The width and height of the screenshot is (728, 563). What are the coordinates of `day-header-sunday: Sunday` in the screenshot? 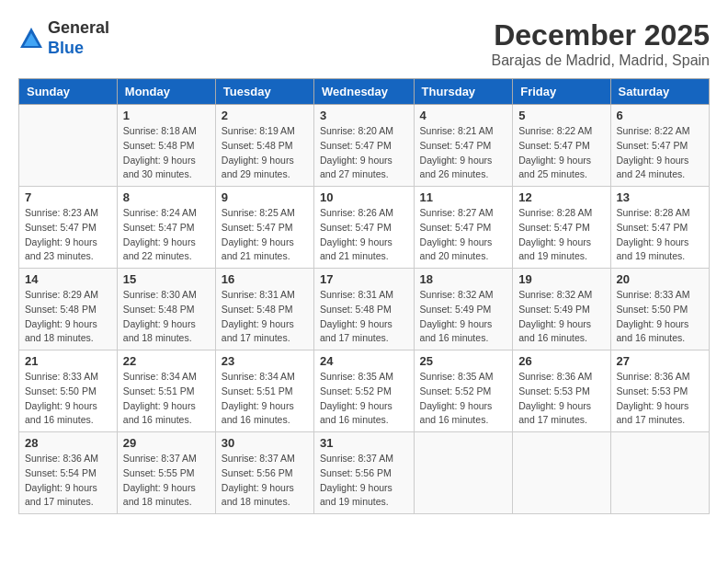 It's located at (68, 92).